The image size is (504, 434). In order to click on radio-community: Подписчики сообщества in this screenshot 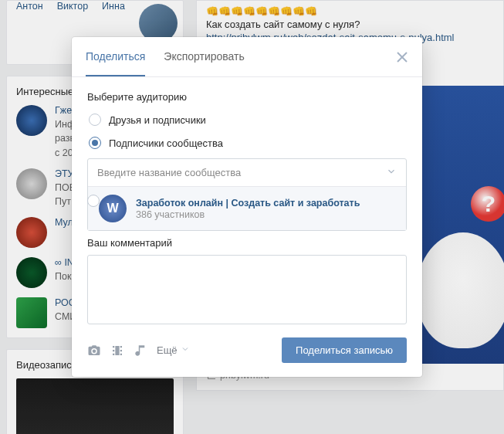, I will do `click(248, 143)`.